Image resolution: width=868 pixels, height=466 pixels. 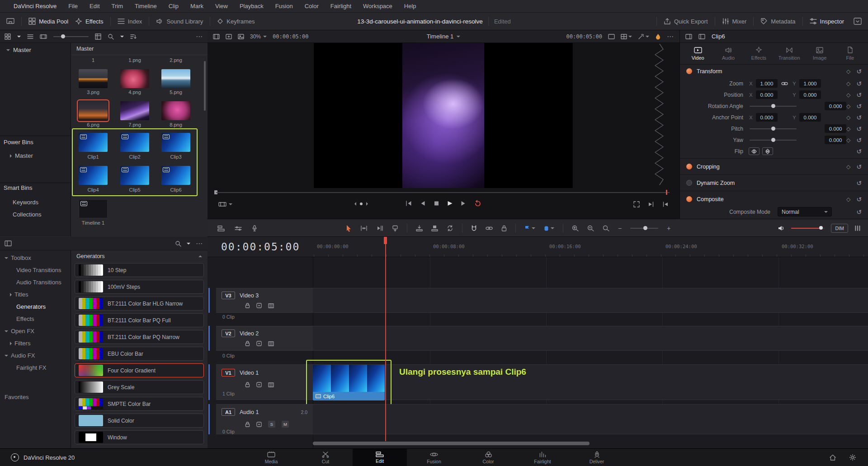 I want to click on timeline-thumbnail, so click(x=93, y=209).